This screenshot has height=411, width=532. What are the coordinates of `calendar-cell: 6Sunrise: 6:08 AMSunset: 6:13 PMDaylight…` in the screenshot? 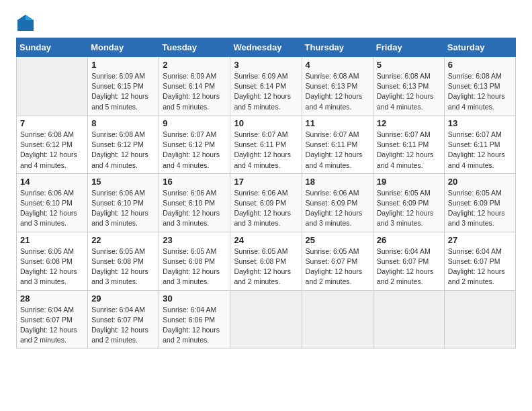 It's located at (480, 86).